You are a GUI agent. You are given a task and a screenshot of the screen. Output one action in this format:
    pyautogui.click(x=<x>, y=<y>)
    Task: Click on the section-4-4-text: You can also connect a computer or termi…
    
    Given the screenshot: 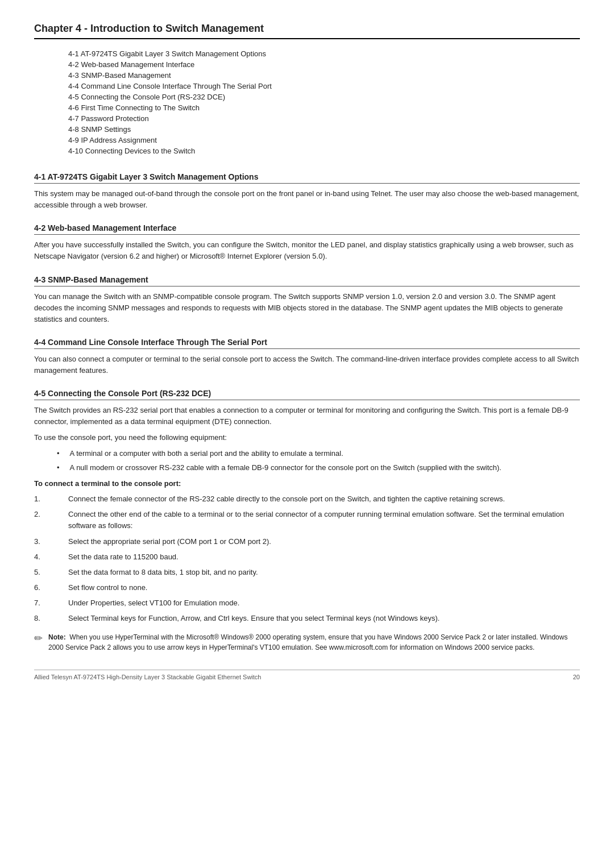 What is the action you would take?
    pyautogui.click(x=307, y=365)
    